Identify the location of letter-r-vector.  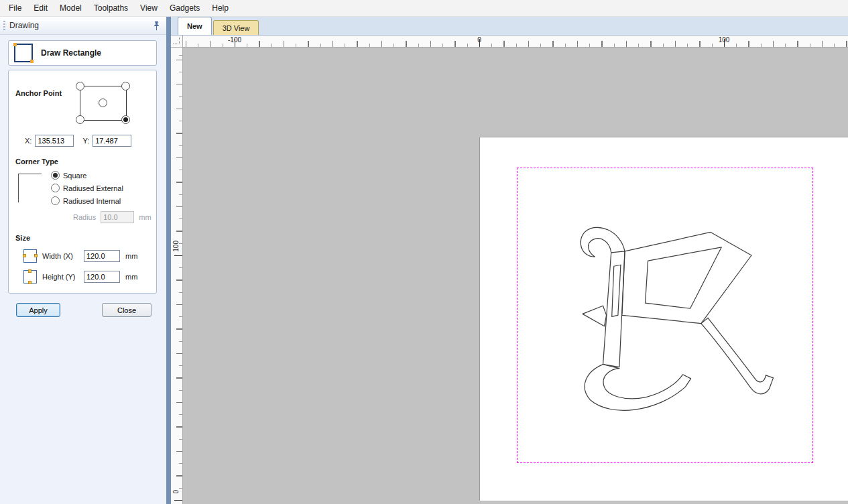
(666, 319).